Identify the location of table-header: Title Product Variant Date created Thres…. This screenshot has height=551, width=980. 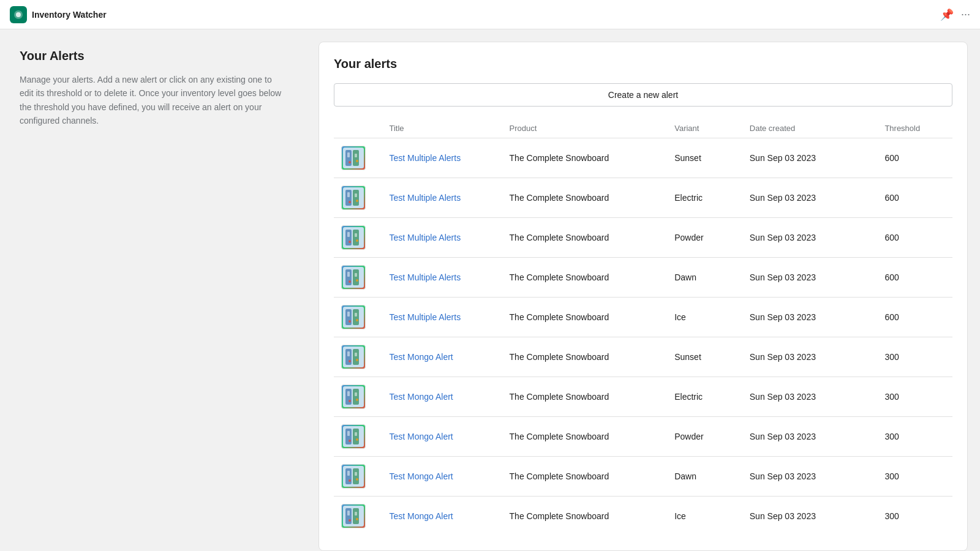
(643, 129).